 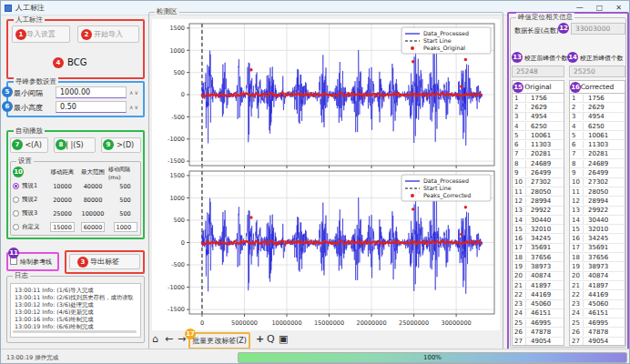 What do you see at coordinates (219, 340) in the screenshot?
I see `batch-change-label-button: 批量更改标签(Z)` at bounding box center [219, 340].